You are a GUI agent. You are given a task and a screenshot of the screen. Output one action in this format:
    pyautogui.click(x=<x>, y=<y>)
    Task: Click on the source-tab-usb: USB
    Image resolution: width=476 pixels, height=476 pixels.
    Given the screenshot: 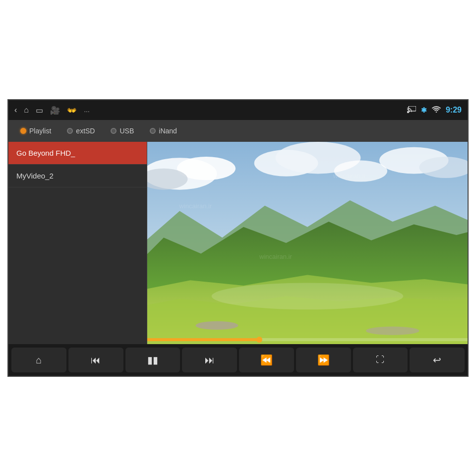 What is the action you would take?
    pyautogui.click(x=122, y=131)
    